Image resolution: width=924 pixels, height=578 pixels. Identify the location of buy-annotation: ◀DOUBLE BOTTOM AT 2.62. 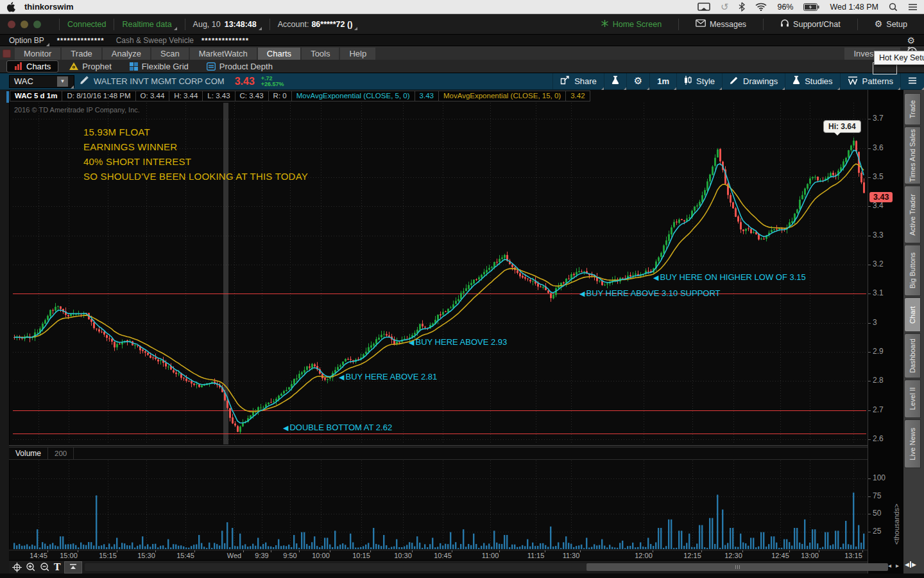
(338, 428).